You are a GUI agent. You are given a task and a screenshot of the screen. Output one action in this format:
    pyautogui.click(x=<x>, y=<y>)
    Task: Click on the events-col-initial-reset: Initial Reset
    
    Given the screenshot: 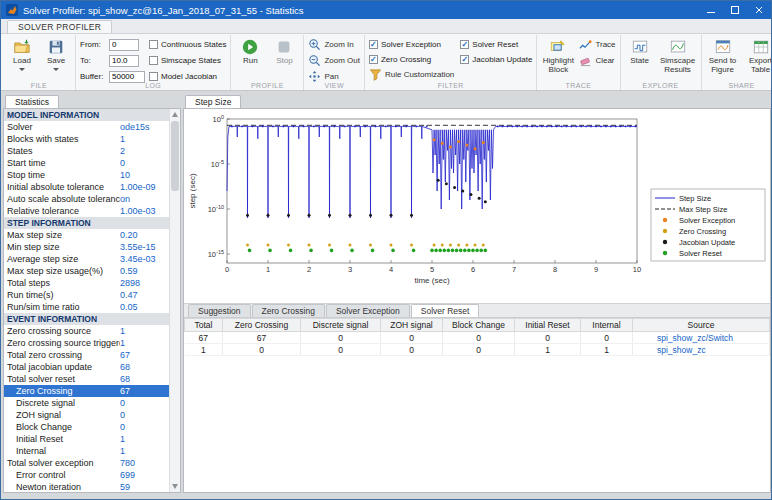 What is the action you would take?
    pyautogui.click(x=548, y=326)
    